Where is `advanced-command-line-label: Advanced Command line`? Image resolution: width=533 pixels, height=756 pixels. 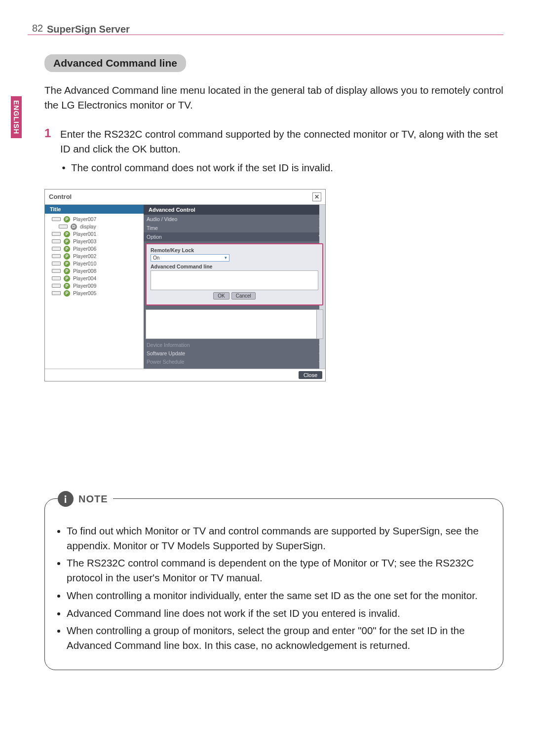 advanced-command-line-label: Advanced Command line is located at coordinates (234, 266).